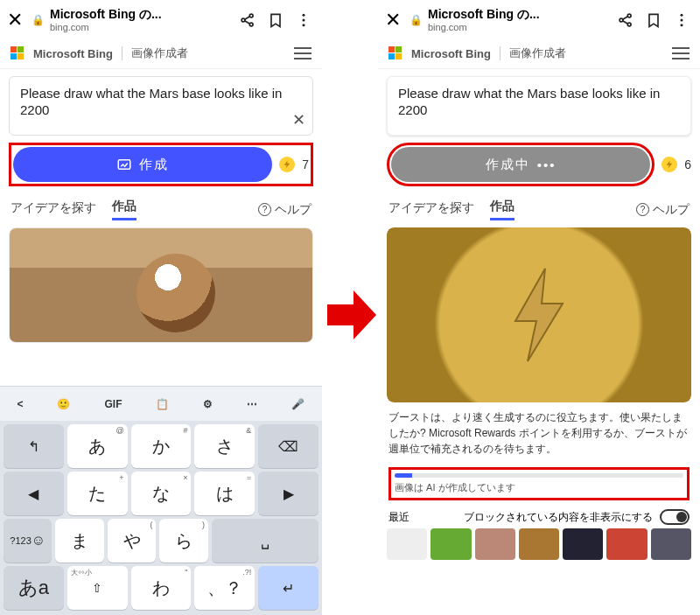  Describe the element at coordinates (539, 517) in the screenshot. I see `recent-row: 最近 ブロックされている内容を非表示にする` at that location.